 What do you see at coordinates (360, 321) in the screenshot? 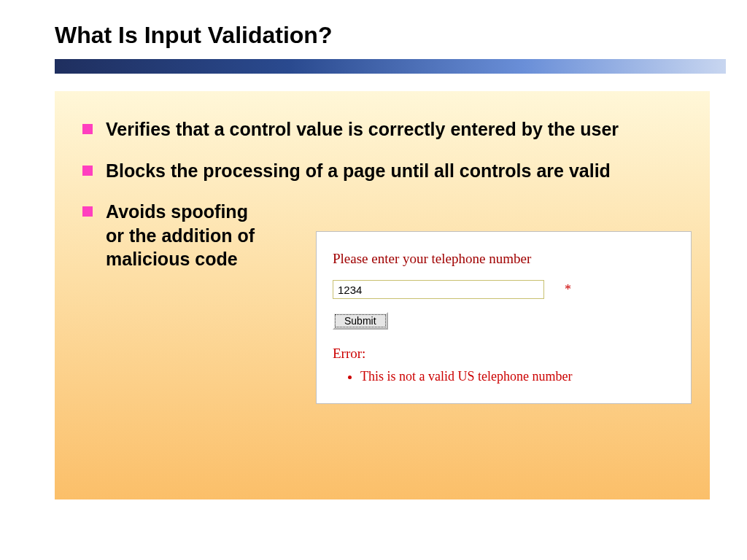
I see `submit-button: Submit` at bounding box center [360, 321].